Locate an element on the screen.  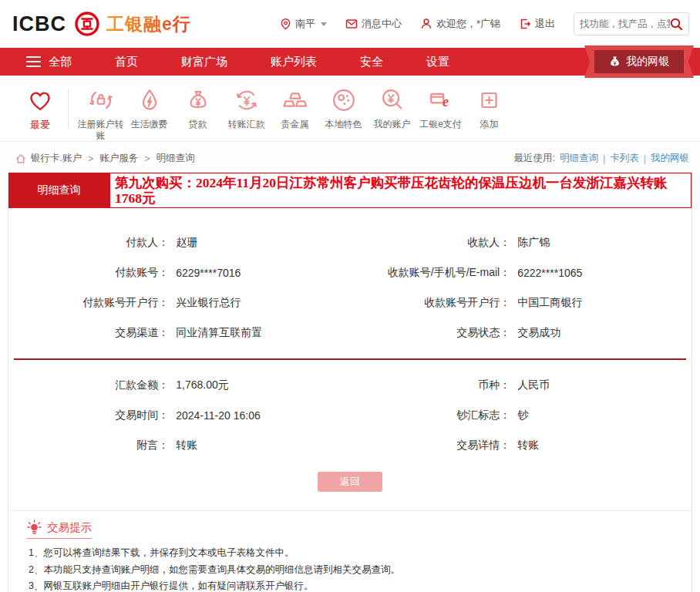
shortcut-label: 注册账户转账 is located at coordinates (100, 130).